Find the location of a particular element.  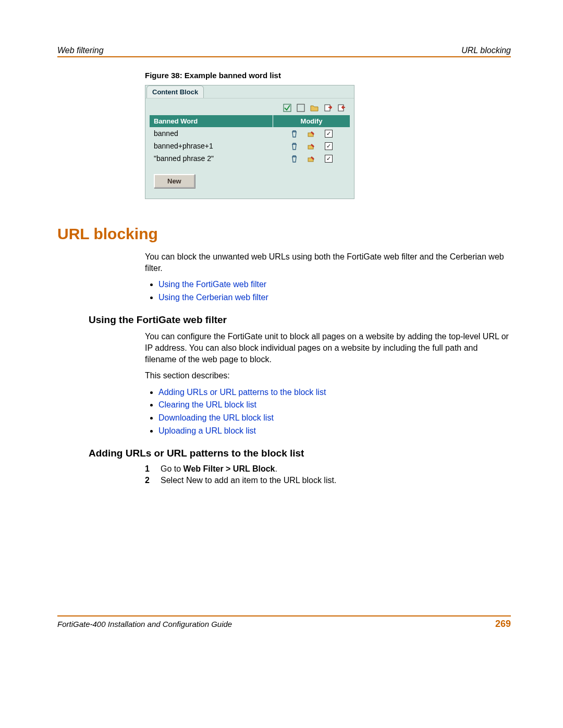

page-number: 269 is located at coordinates (503, 624).